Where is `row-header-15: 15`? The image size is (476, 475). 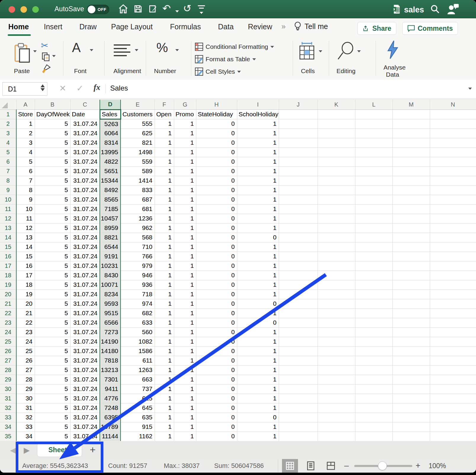 row-header-15: 15 is located at coordinates (8, 247).